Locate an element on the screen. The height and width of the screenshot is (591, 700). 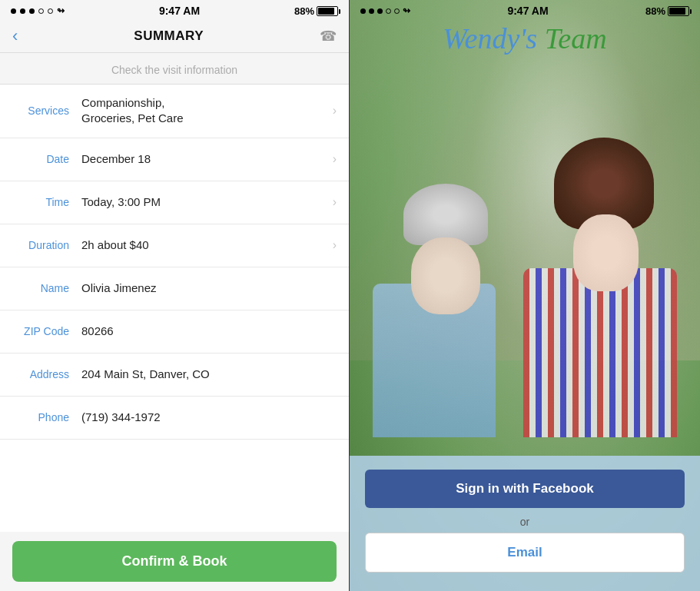
value-duration: 2h about $40 is located at coordinates (204, 245).